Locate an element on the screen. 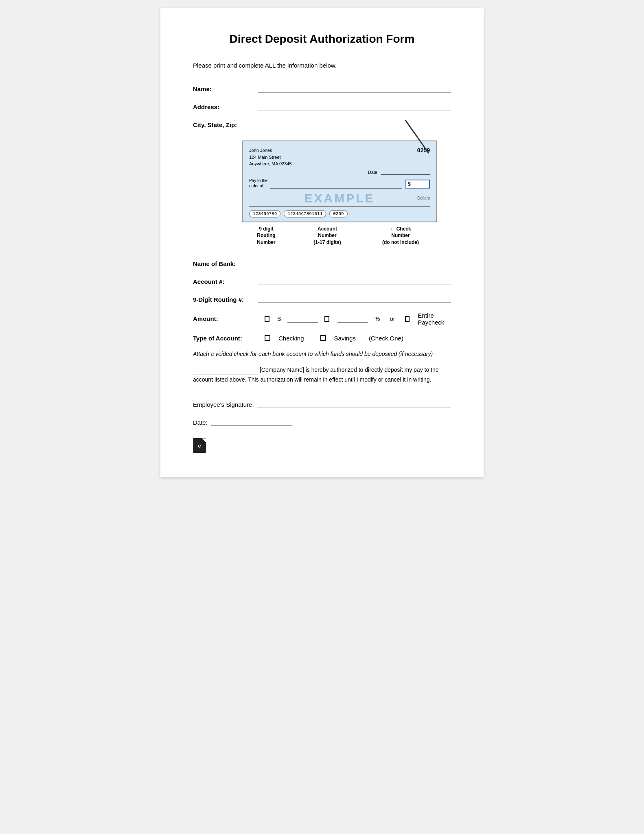 Image resolution: width=644 pixels, height=834 pixels. footer-icon: e is located at coordinates (199, 446).